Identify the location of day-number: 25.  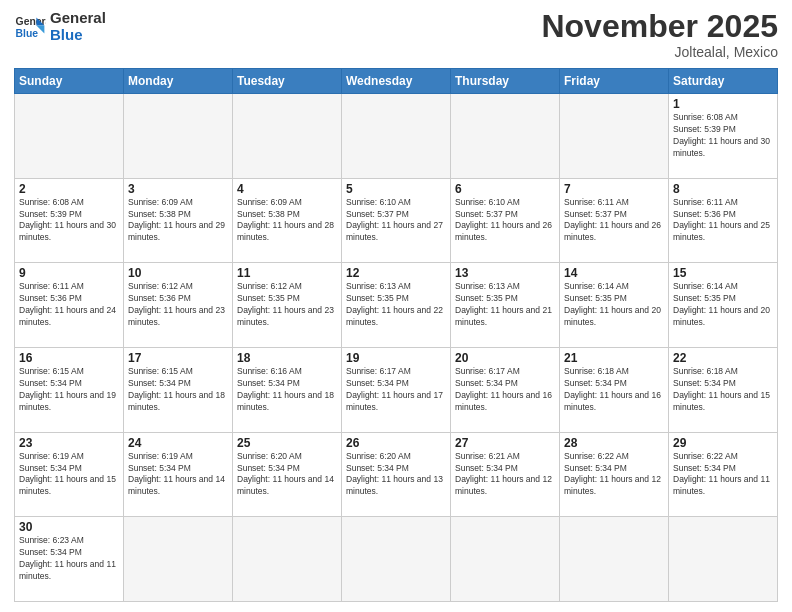
(287, 443).